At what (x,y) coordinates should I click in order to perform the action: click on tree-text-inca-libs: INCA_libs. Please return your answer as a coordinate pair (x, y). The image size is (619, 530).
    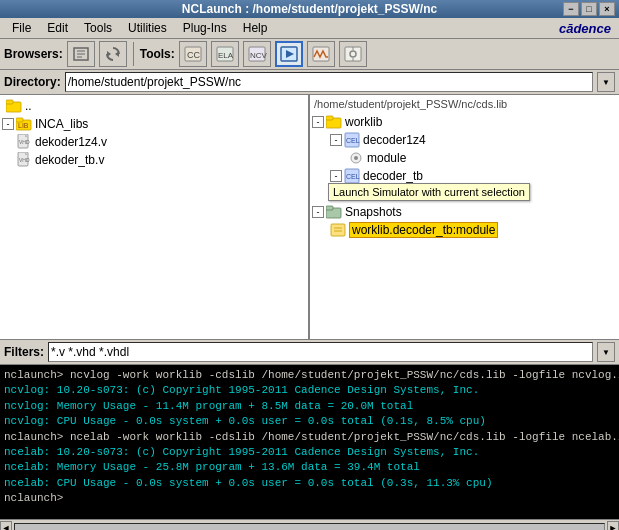
    Looking at the image, I should click on (62, 124).